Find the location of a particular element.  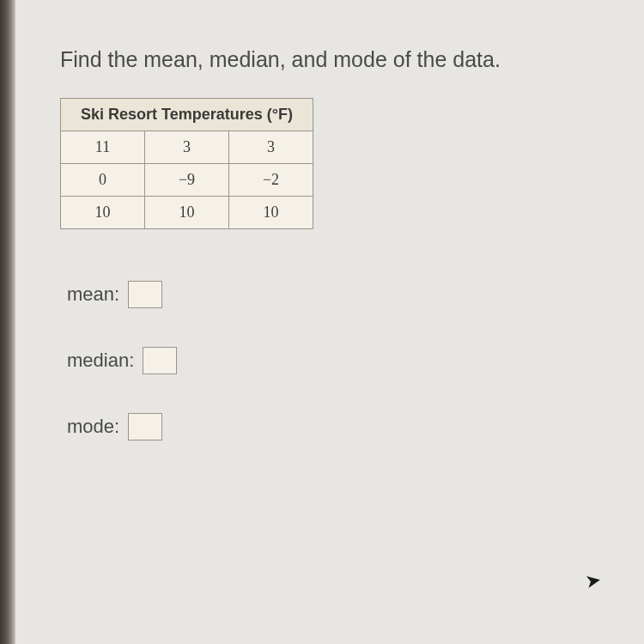

table-cell: −9 is located at coordinates (187, 180).